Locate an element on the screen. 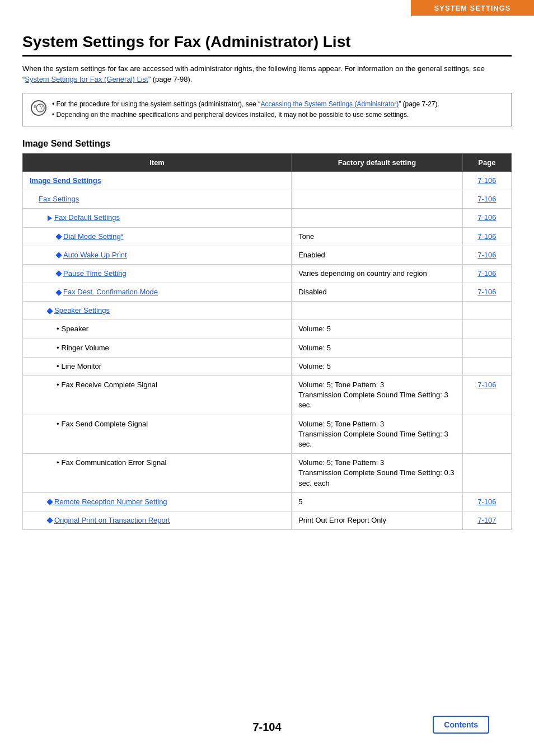 This screenshot has height=756, width=534. table-cell-item: •Fax Communication Error Signal is located at coordinates (157, 473).